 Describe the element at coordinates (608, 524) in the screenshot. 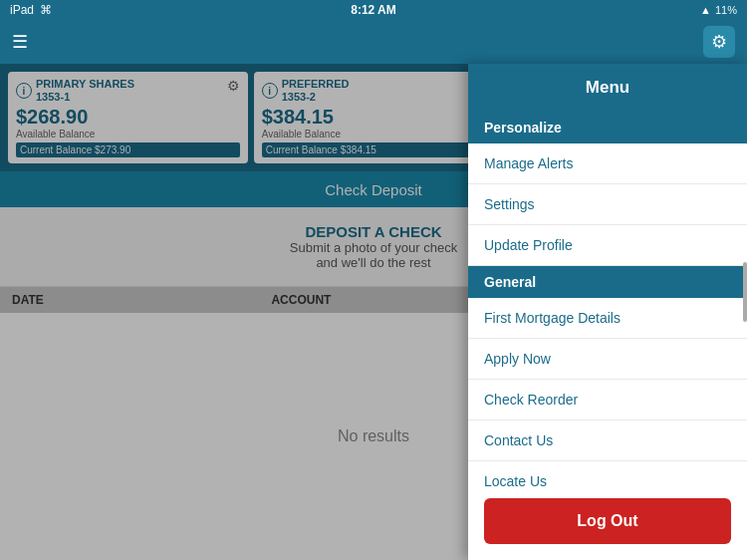

I see `logout-container: Log Out` at that location.